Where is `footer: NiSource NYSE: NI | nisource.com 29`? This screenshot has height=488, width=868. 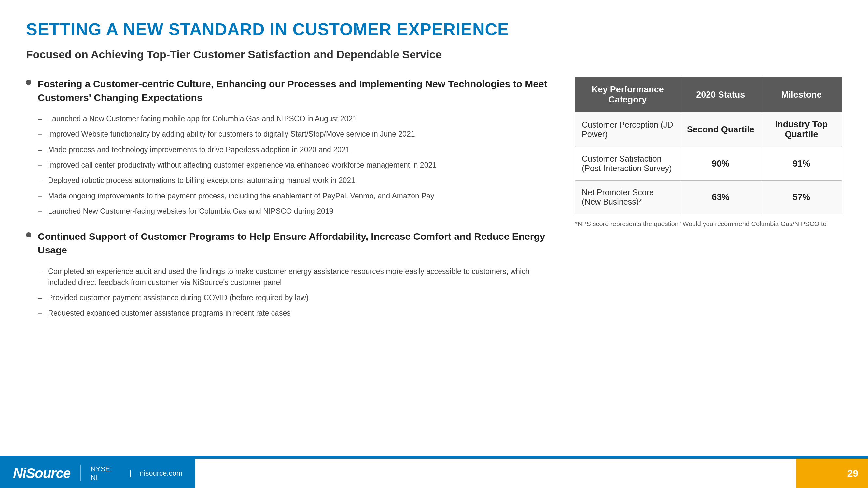 footer: NiSource NYSE: NI | nisource.com 29 is located at coordinates (434, 474).